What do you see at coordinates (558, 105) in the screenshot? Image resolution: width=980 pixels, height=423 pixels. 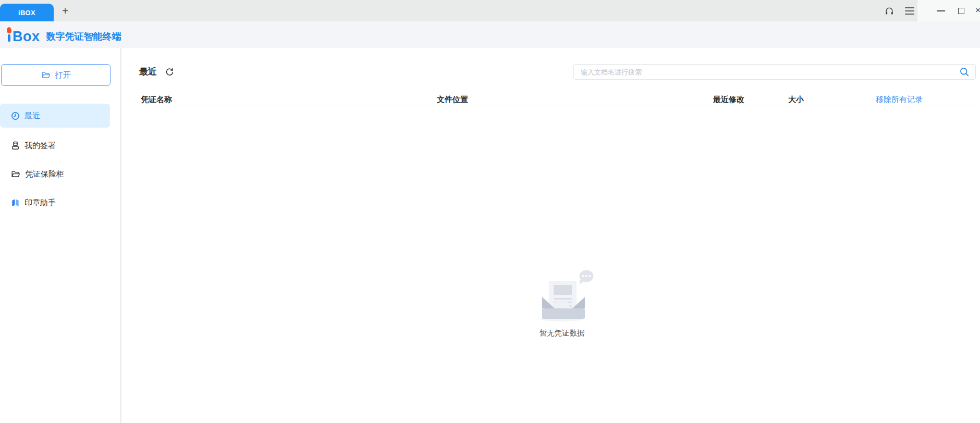 I see `table-header-divider` at bounding box center [558, 105].